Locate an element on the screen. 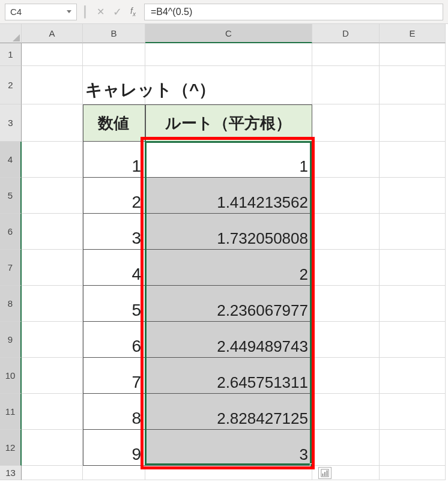  row-header-1: 1 is located at coordinates (11, 55).